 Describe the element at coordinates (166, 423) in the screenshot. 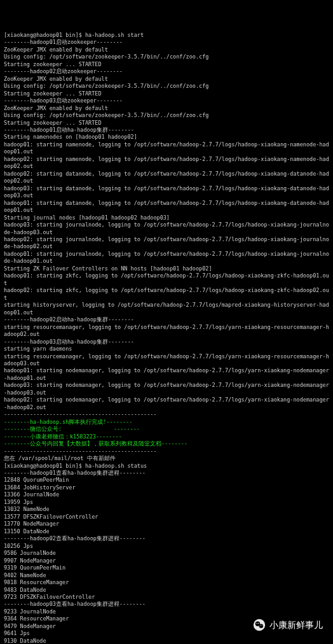

I see `terminal-line: --------ha-hadoop.sh脚本执行完成!--------` at that location.